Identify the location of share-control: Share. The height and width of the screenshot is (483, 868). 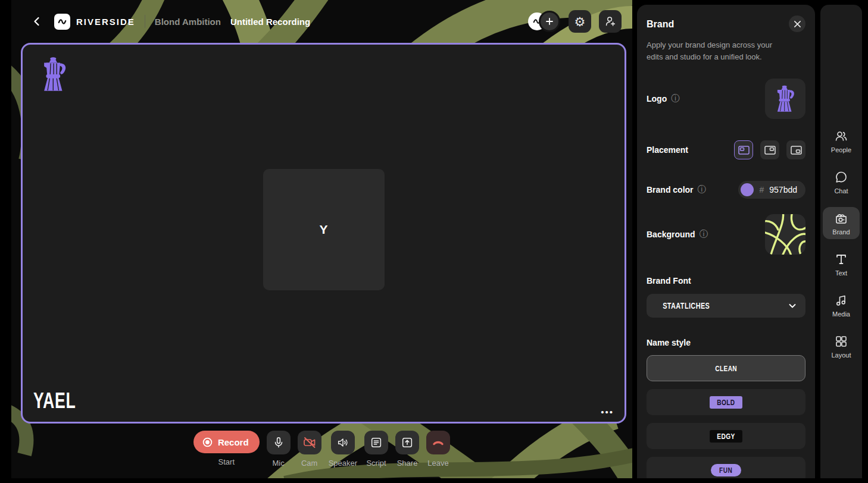
(407, 449).